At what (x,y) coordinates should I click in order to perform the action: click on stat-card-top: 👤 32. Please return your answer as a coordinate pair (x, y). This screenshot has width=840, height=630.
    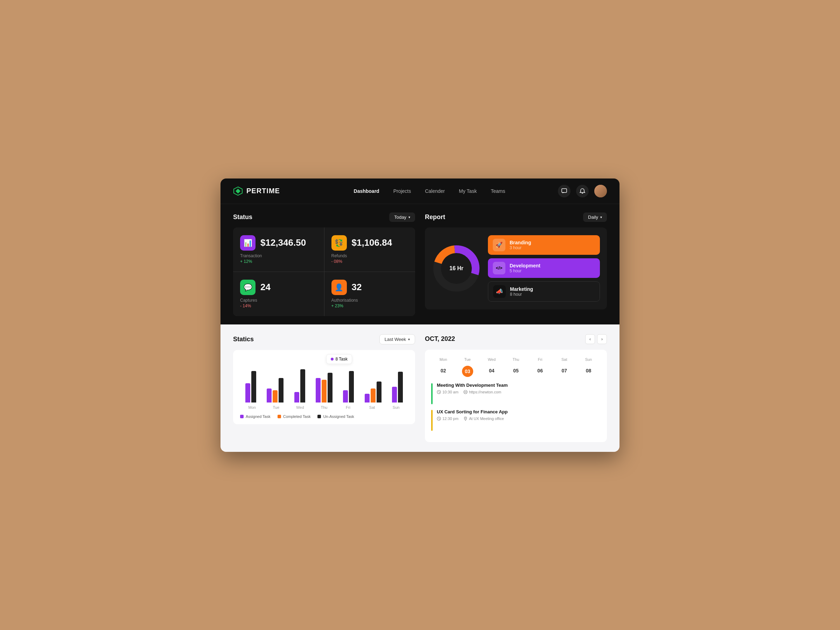
    Looking at the image, I should click on (370, 287).